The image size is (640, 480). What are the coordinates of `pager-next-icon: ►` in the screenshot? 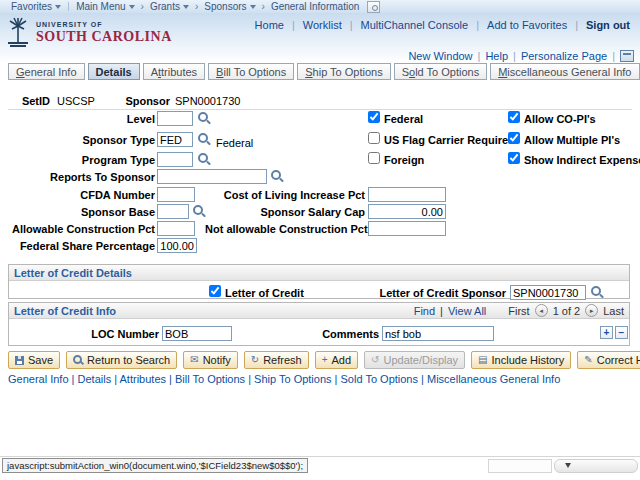 It's located at (592, 310).